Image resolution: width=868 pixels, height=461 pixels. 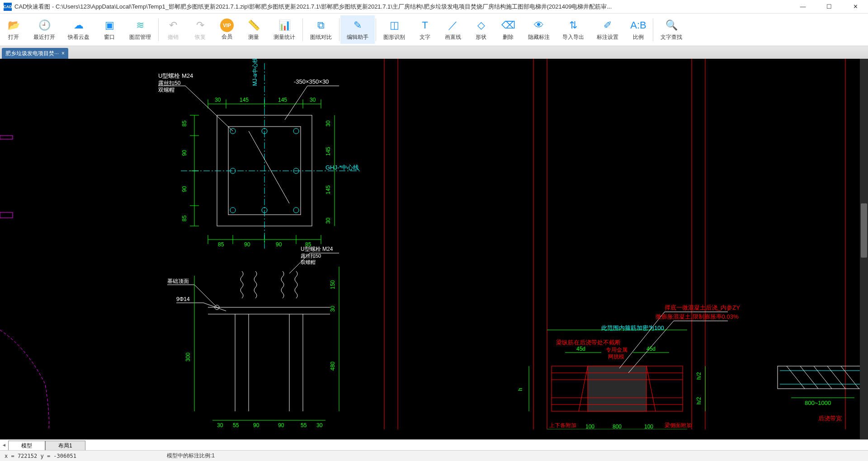 What do you see at coordinates (27, 446) in the screenshot?
I see `tab-model: 模型` at bounding box center [27, 446].